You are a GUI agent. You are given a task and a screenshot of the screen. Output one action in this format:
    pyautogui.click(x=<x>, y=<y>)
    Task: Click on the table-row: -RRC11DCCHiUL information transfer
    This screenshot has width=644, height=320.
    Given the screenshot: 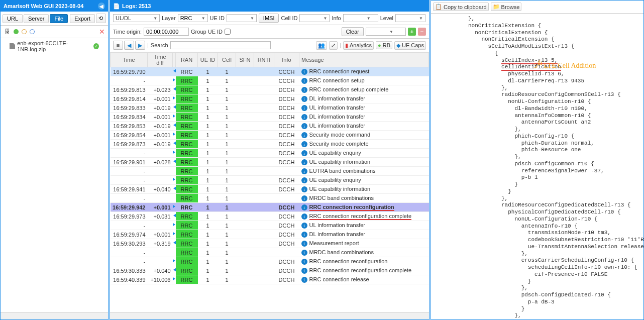 What is the action you would take?
    pyautogui.click(x=270, y=226)
    